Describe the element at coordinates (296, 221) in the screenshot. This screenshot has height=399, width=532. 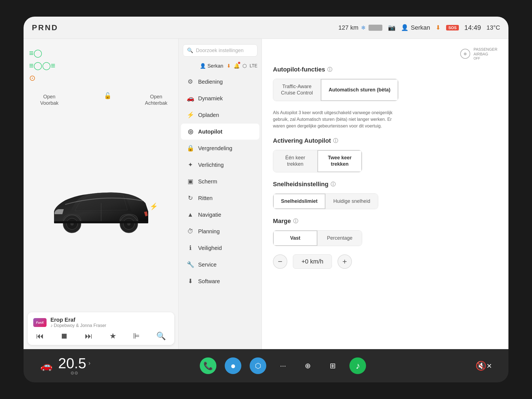
I see `info-icon-marge: ⓘ` at that location.